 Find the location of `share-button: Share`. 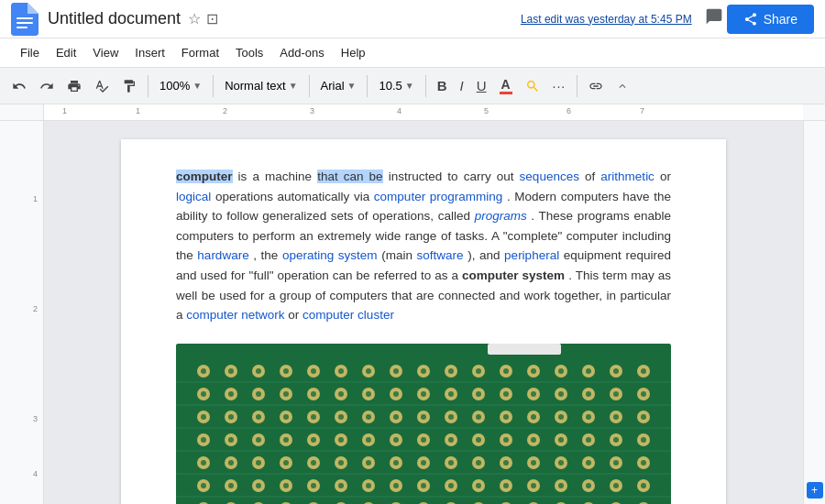

share-button: Share is located at coordinates (770, 19).